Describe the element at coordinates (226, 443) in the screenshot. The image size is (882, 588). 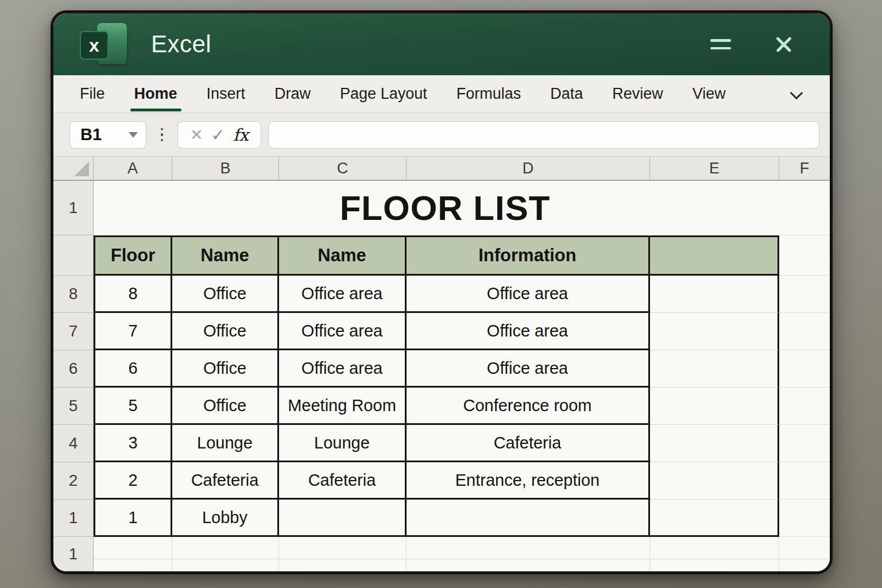
I see `cell-name: Lounge` at that location.